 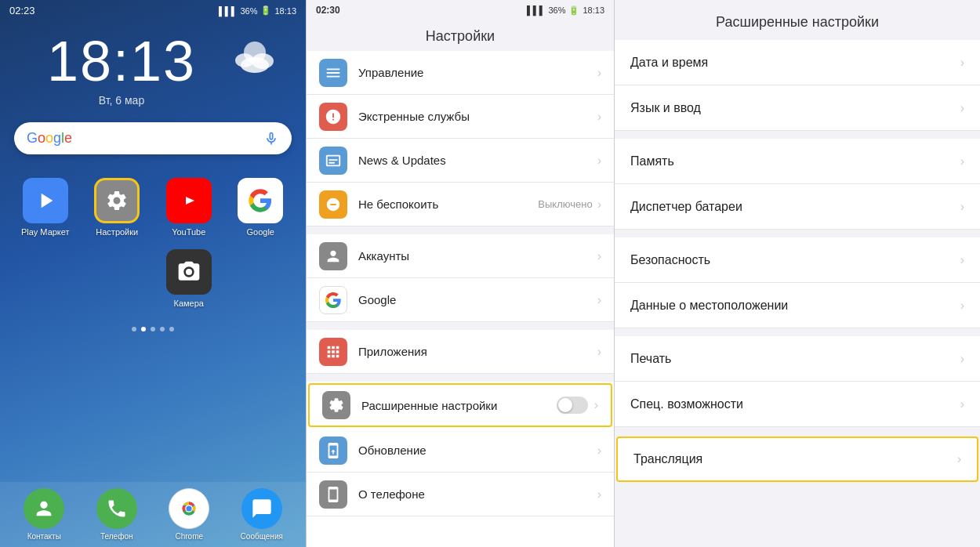 What do you see at coordinates (963, 108) in the screenshot?
I see `chevron-icon-language: ›` at bounding box center [963, 108].